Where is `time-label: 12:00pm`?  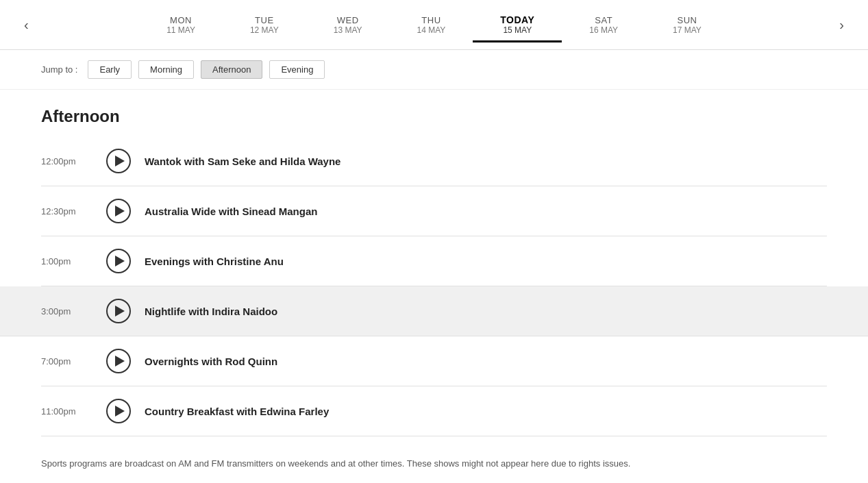
time-label: 12:00pm is located at coordinates (67, 162).